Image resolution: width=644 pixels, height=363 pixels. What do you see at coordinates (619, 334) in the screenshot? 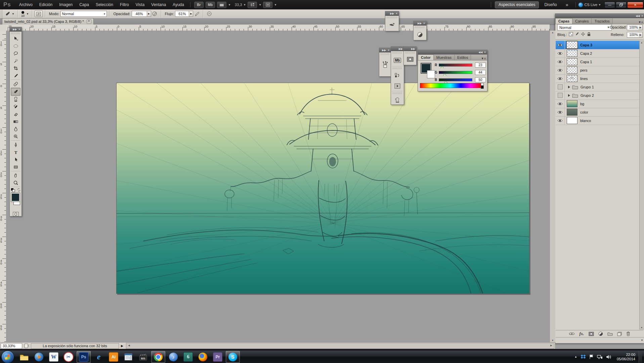
I see `new-layer-icon` at bounding box center [619, 334].